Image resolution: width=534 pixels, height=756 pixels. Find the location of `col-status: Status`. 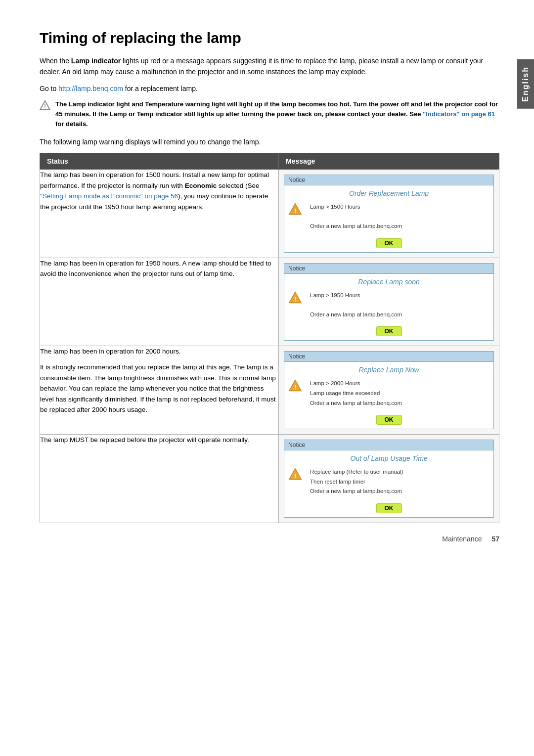

col-status: Status is located at coordinates (159, 161).